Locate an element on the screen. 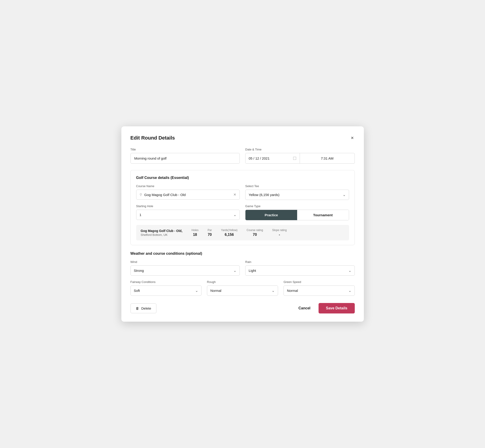 The image size is (485, 448). holes-label: Holes is located at coordinates (195, 230).